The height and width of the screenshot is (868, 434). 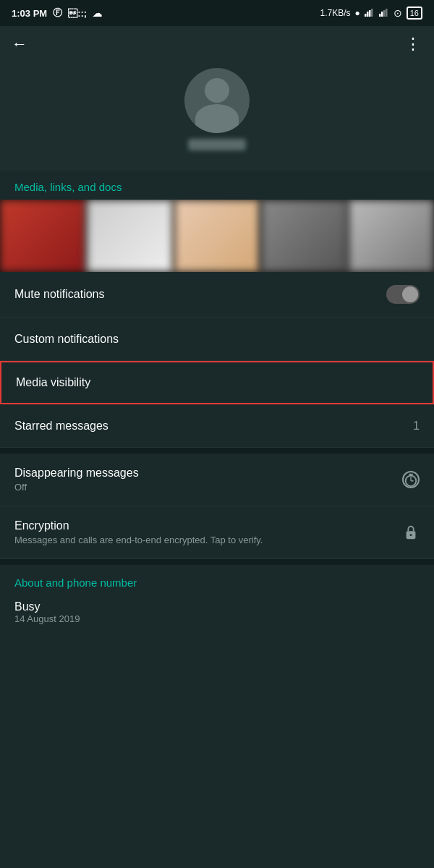 What do you see at coordinates (139, 526) in the screenshot?
I see `encryption-title: Encryption` at bounding box center [139, 526].